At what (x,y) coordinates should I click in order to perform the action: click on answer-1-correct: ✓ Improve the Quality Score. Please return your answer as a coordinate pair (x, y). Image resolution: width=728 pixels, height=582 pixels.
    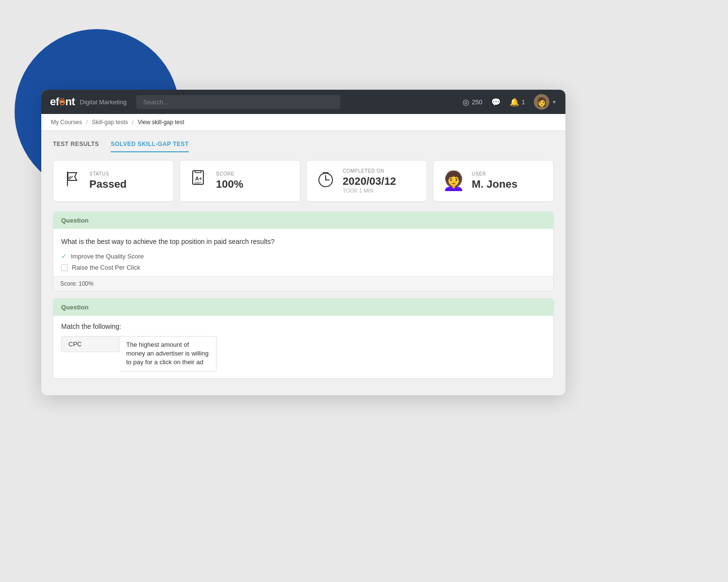
    Looking at the image, I should click on (303, 256).